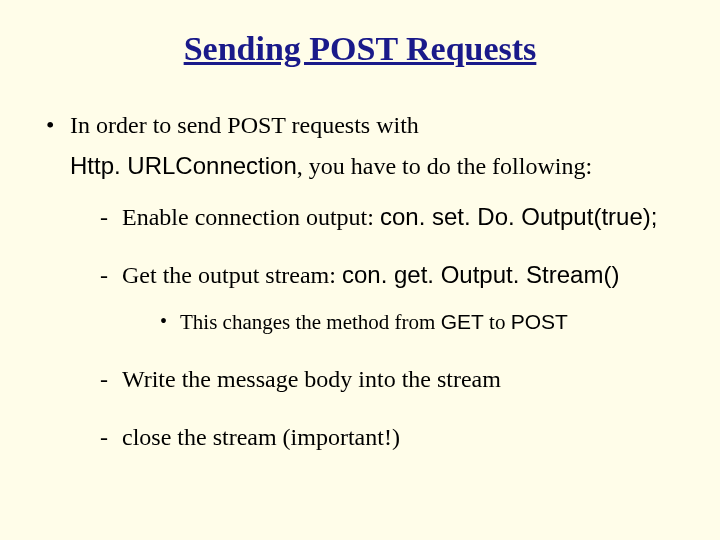  Describe the element at coordinates (310, 322) in the screenshot. I see `text: This changes the method from` at that location.